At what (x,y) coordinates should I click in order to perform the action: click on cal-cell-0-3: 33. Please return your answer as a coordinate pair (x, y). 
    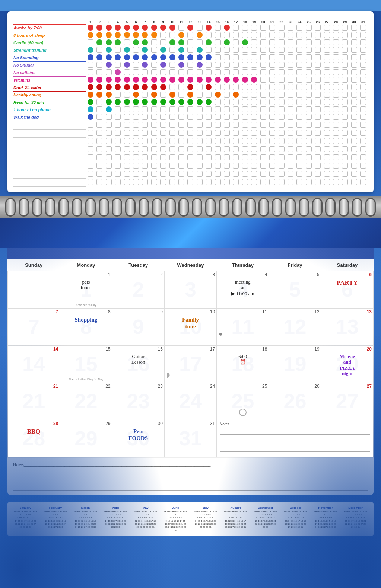
    Looking at the image, I should click on (190, 290).